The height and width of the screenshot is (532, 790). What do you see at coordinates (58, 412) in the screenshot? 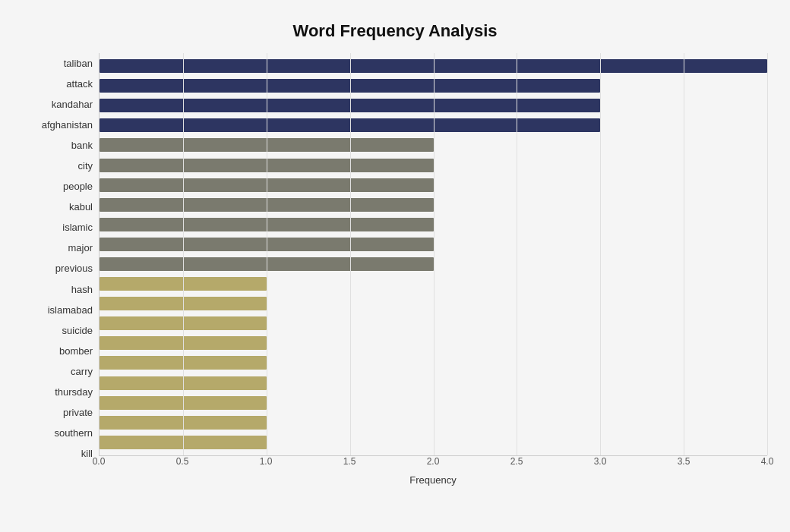
I see `y-label-private: private` at bounding box center [58, 412].